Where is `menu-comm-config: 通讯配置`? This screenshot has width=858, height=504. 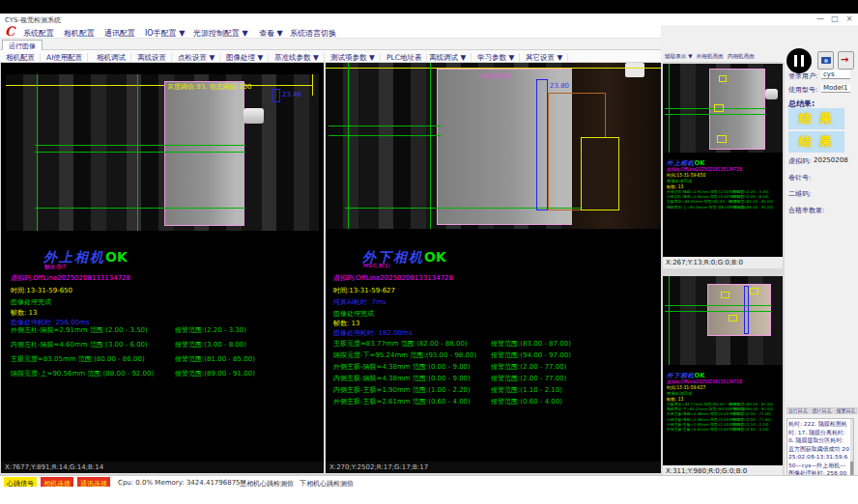
menu-comm-config: 通讯配置 is located at coordinates (120, 33).